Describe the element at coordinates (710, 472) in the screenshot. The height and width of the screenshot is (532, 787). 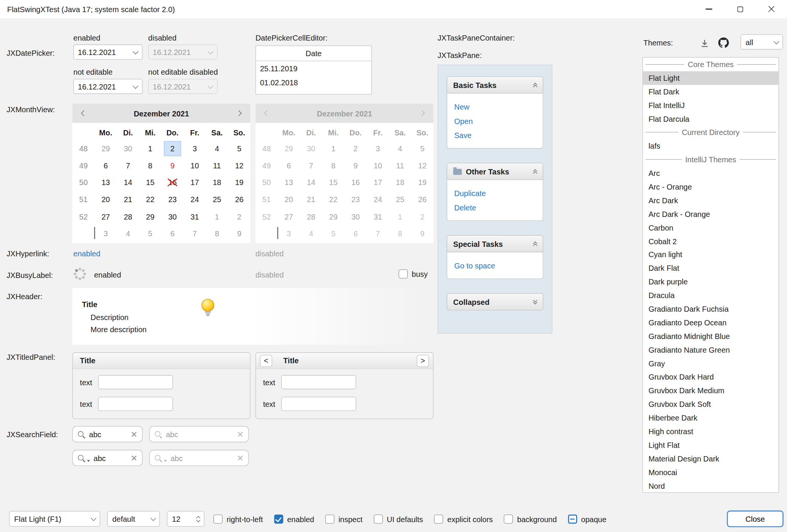
I see `theme-item: Monocai` at that location.